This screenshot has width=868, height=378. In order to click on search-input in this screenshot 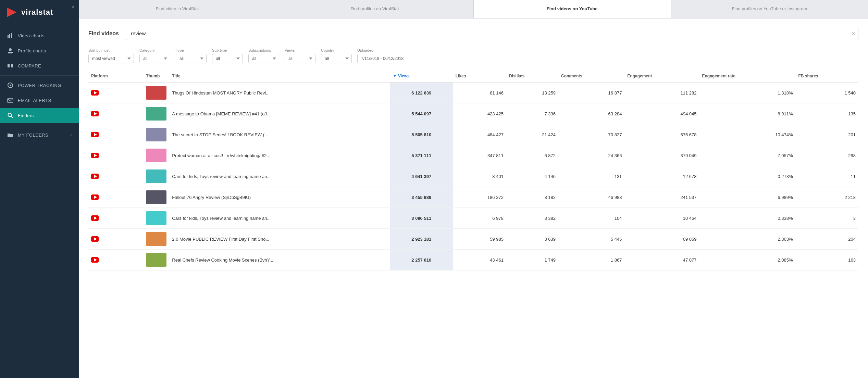, I will do `click(492, 34)`.